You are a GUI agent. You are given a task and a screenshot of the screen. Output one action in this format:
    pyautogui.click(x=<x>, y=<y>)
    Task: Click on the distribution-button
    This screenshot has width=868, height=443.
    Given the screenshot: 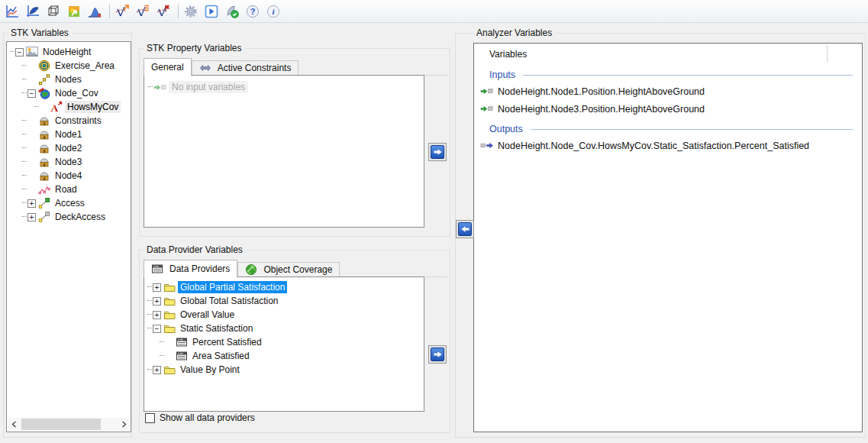 What is the action you would take?
    pyautogui.click(x=96, y=11)
    